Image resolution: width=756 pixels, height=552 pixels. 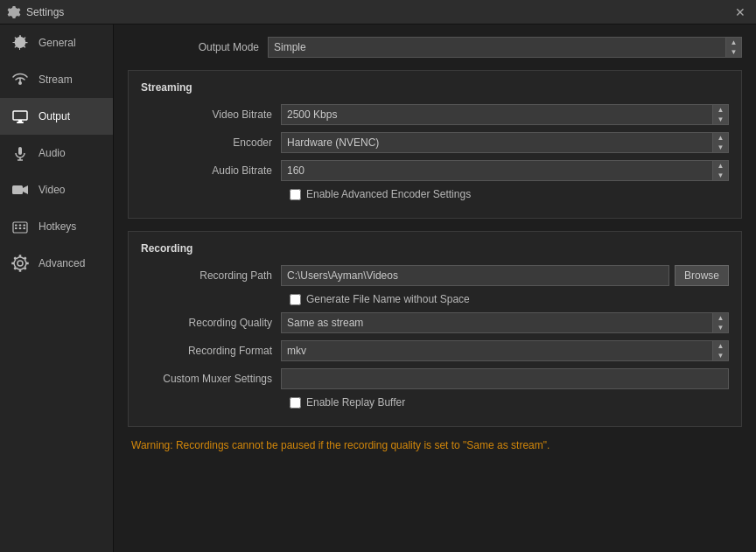 I want to click on audio-bitrate-down: ▼, so click(x=721, y=175).